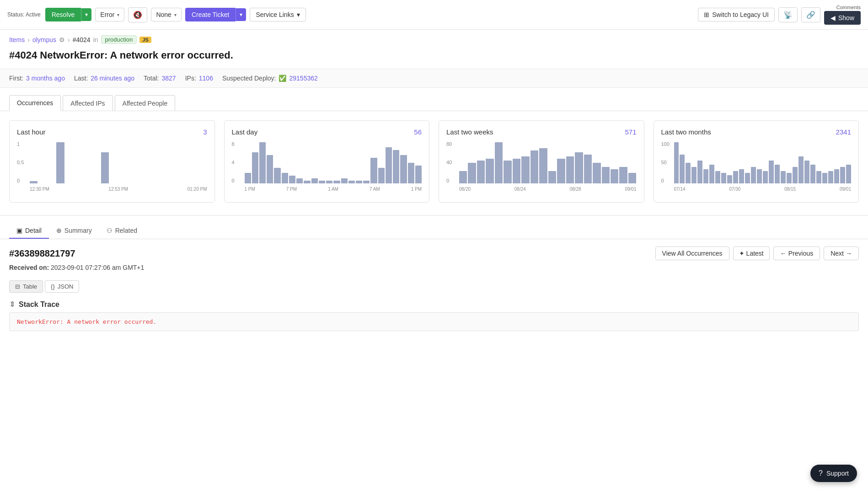 This screenshot has height=493, width=868. Describe the element at coordinates (107, 15) in the screenshot. I see `level-value: Error` at that location.